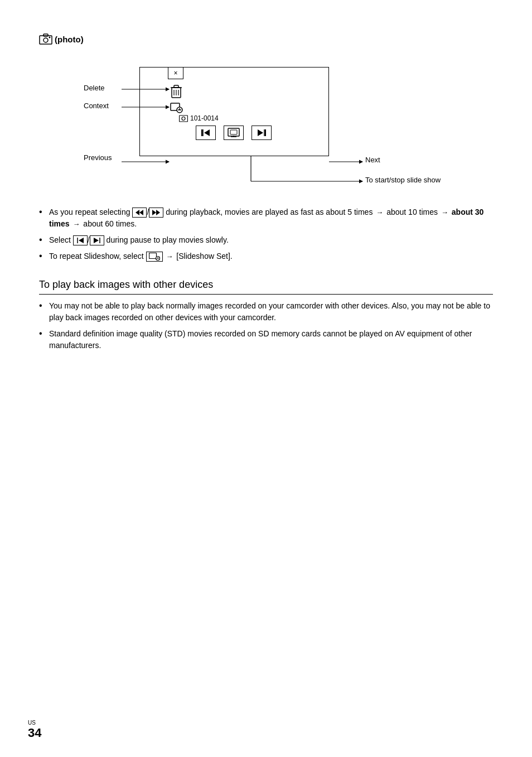 This screenshot has height=757, width=532. I want to click on fast-rewind-btn, so click(139, 213).